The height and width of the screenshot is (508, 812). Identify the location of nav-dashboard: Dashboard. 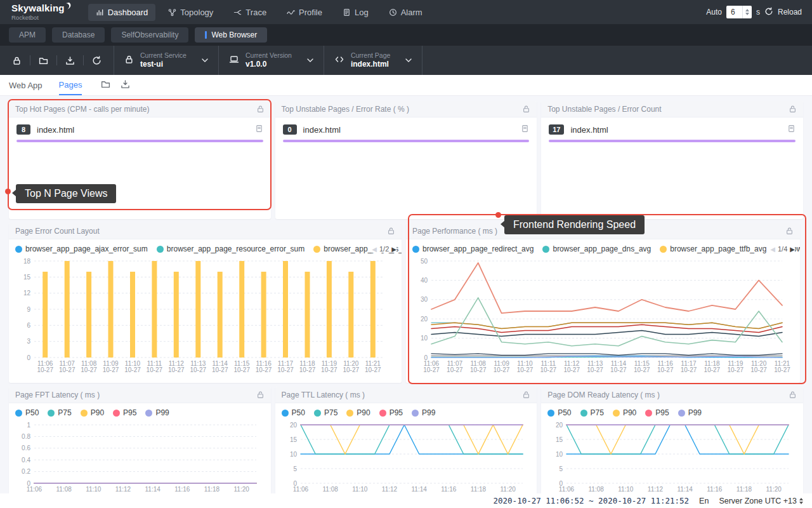
(122, 13).